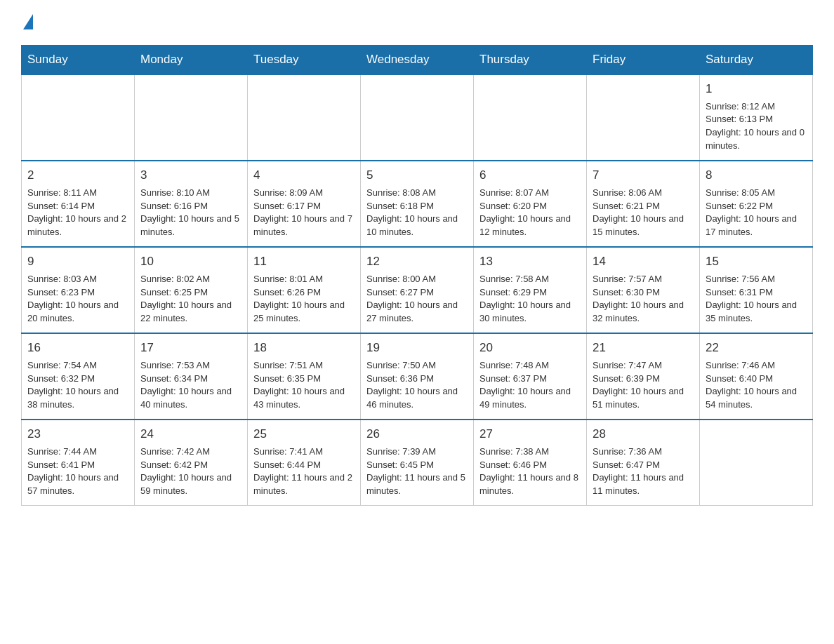 The image size is (834, 644). Describe the element at coordinates (757, 376) in the screenshot. I see `calendar-cell: 22Sunrise: 7:46 AM Sunset: 6:40 PM Dayli…` at that location.